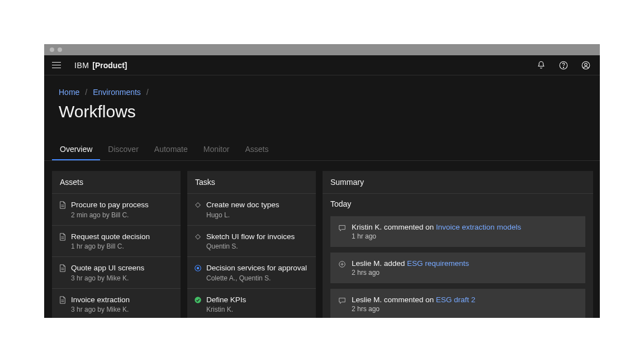  What do you see at coordinates (111, 237) in the screenshot?
I see `list-item-title: Request quote decision` at bounding box center [111, 237].